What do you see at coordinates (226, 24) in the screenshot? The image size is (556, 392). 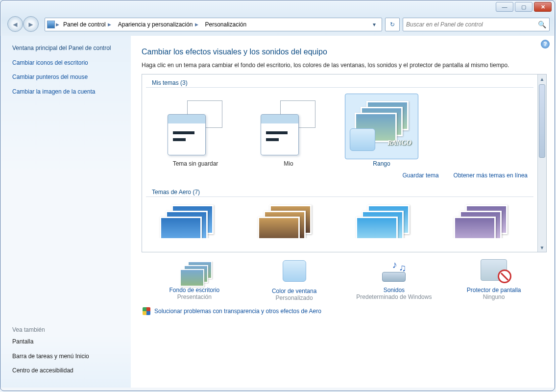 I see `breadcrumb-personalization: Personalización` at bounding box center [226, 24].